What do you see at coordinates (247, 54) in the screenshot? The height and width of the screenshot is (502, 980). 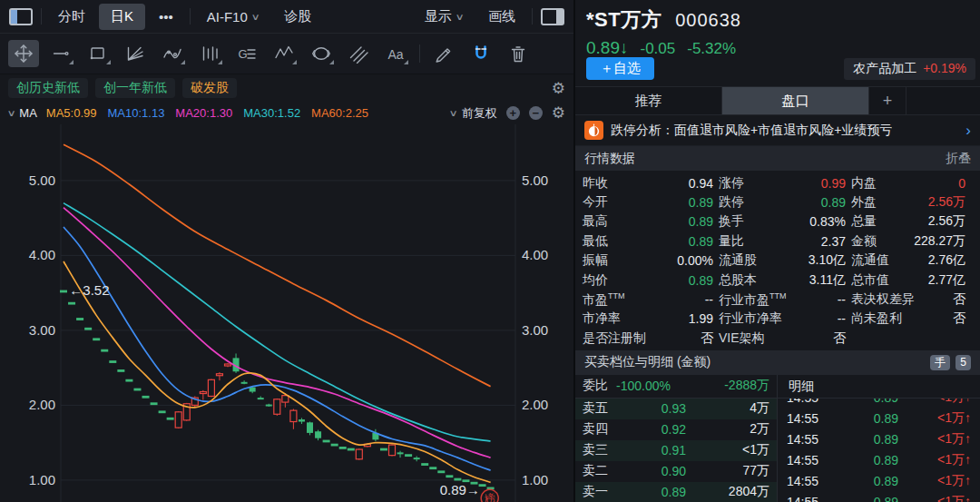 I see `tool-gann: G` at bounding box center [247, 54].